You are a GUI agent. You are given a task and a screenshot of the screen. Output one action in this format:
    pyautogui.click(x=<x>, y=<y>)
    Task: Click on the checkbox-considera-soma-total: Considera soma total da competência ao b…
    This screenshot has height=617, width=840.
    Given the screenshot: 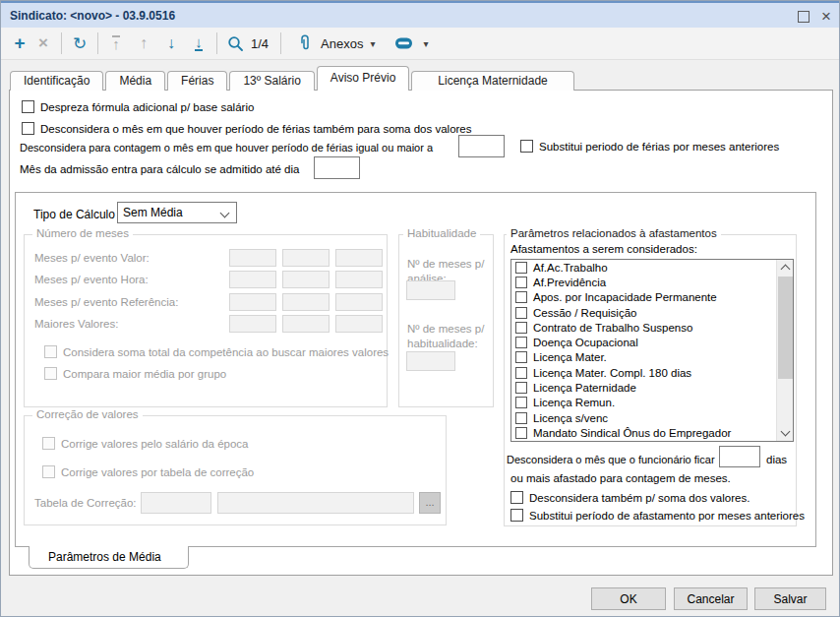 What is the action you would take?
    pyautogui.click(x=216, y=352)
    